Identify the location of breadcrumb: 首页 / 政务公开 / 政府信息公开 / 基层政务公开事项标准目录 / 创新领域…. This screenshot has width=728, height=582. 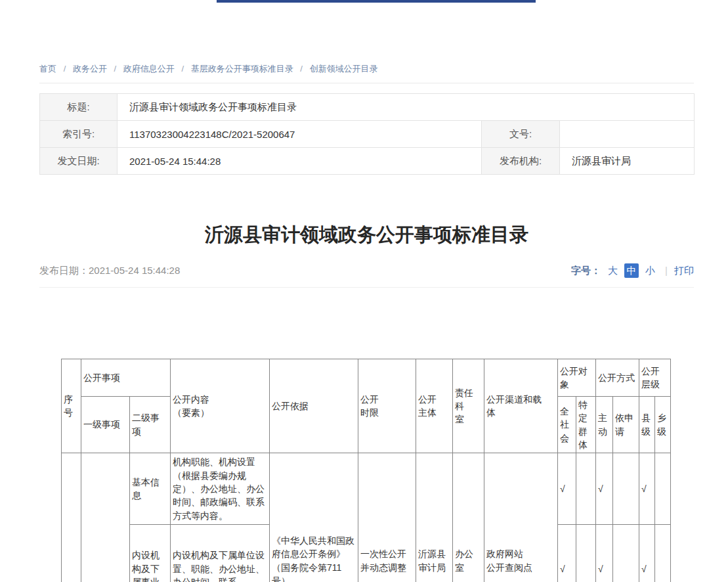
(366, 74).